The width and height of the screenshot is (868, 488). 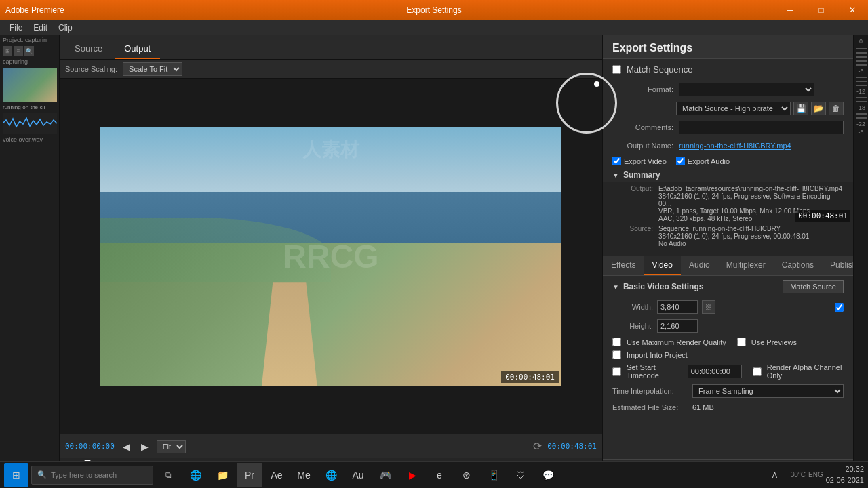 I want to click on export-video-label: Export Video, so click(x=646, y=161).